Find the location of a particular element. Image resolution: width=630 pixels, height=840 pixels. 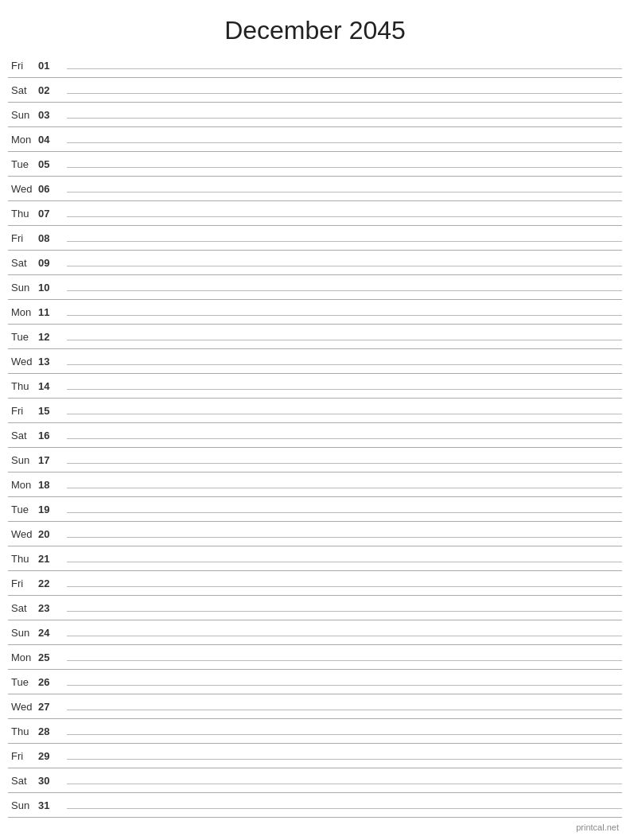

day-row: Tue12 is located at coordinates (315, 337).